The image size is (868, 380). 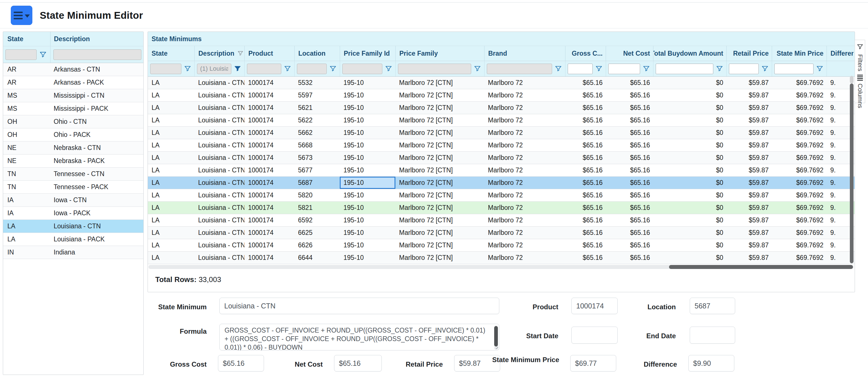 What do you see at coordinates (749, 53) in the screenshot?
I see `col-header-retail-price: Retail Price` at bounding box center [749, 53].